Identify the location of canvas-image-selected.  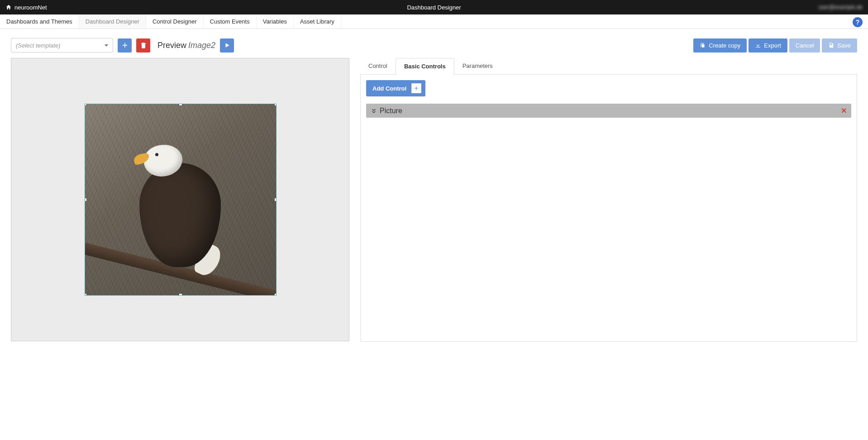
(181, 200).